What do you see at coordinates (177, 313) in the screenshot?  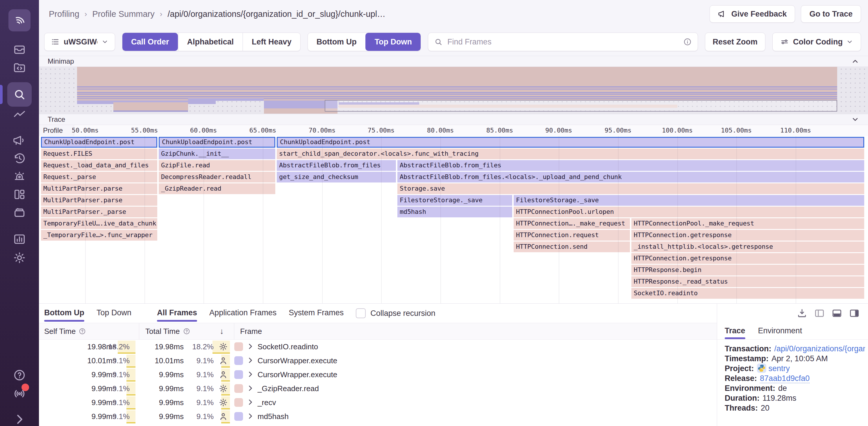 I see `tab-all-frames: All Frames` at bounding box center [177, 313].